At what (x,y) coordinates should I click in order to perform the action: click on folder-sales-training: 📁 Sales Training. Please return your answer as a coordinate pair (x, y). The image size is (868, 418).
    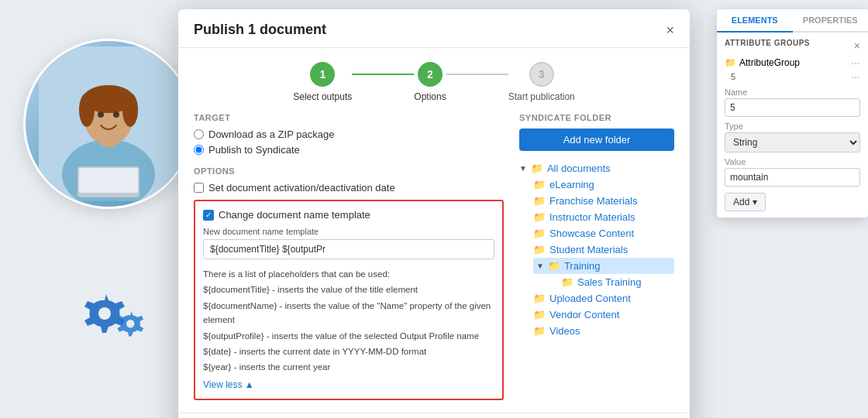
    Looking at the image, I should click on (618, 282).